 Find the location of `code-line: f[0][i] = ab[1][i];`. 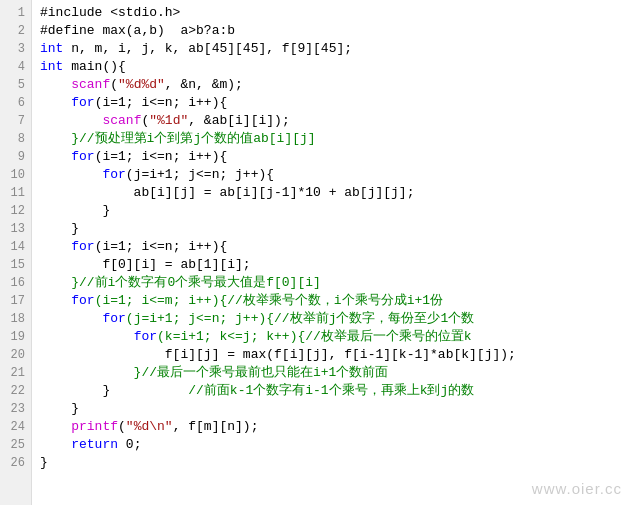

code-line: f[0][i] = ab[1][i]; is located at coordinates (335, 265).